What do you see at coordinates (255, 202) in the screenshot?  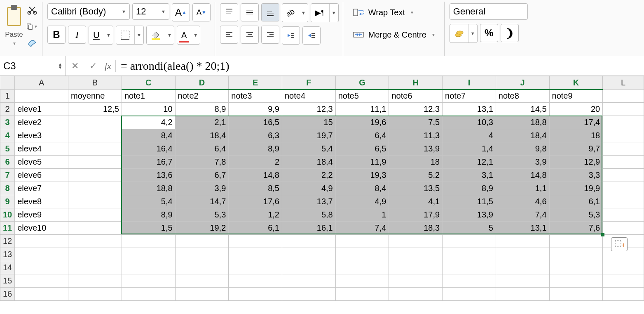 I see `cell: 17,6` at bounding box center [255, 202].